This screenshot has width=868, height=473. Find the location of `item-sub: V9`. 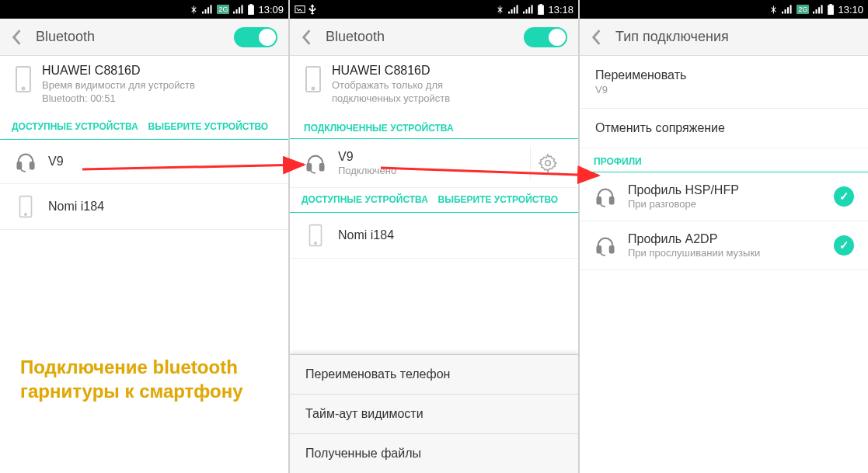

item-sub: V9 is located at coordinates (724, 90).